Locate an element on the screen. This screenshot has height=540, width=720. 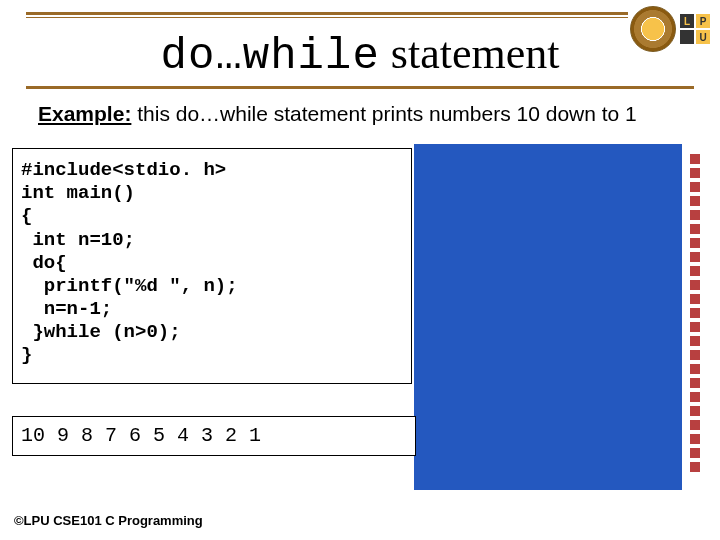
output-block: 10 9 8 7 6 5 4 3 2 1 is located at coordinates (214, 436).